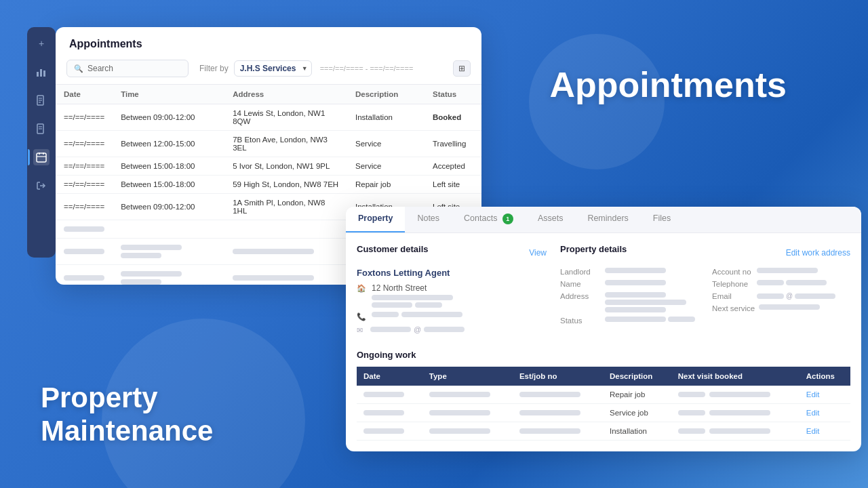 This screenshot has height=488, width=868. I want to click on cell-status: Travelling, so click(453, 144).